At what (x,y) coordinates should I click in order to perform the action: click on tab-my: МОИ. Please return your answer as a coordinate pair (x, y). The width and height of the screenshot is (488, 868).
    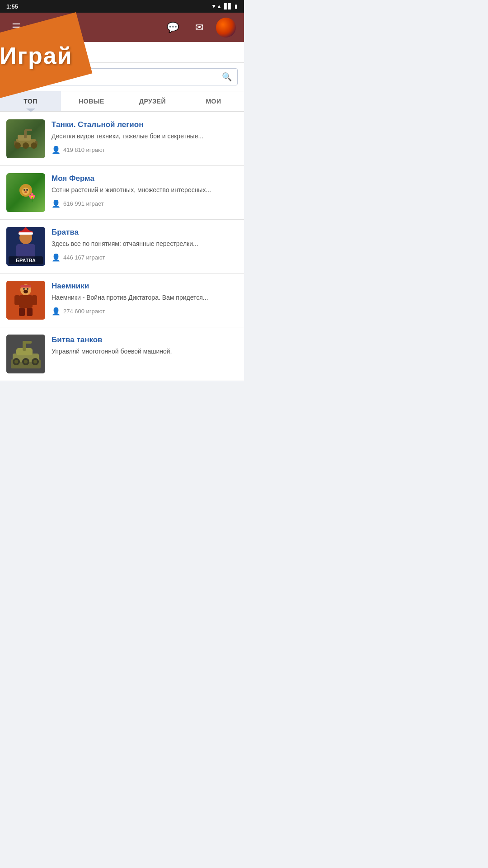
    Looking at the image, I should click on (213, 101).